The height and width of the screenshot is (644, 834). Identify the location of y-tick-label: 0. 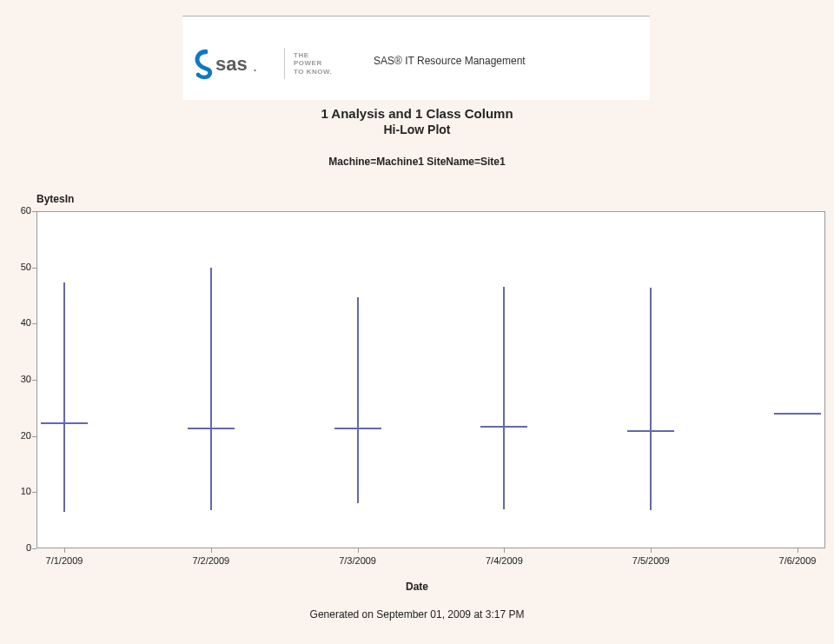
(18, 548).